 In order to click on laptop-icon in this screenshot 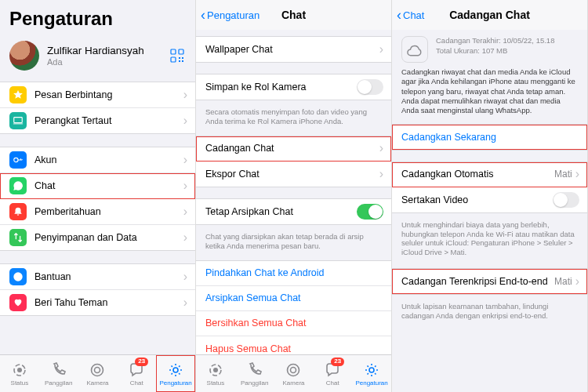, I will do `click(18, 121)`.